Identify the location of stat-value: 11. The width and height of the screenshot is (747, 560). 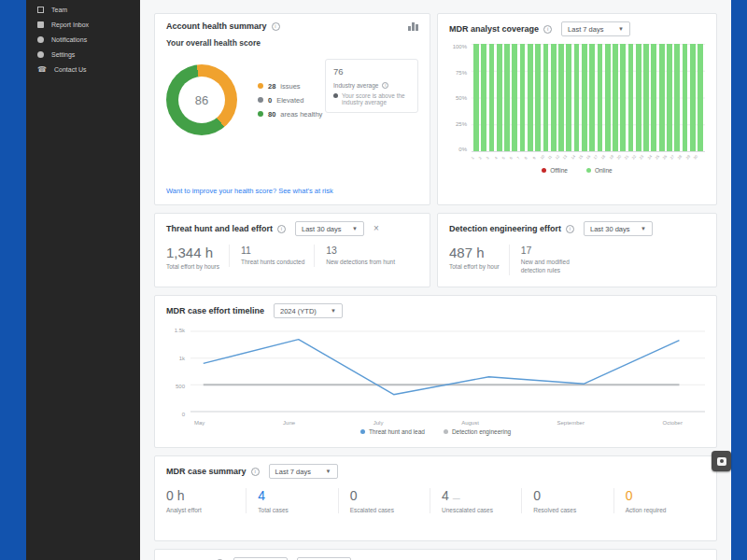
(273, 250).